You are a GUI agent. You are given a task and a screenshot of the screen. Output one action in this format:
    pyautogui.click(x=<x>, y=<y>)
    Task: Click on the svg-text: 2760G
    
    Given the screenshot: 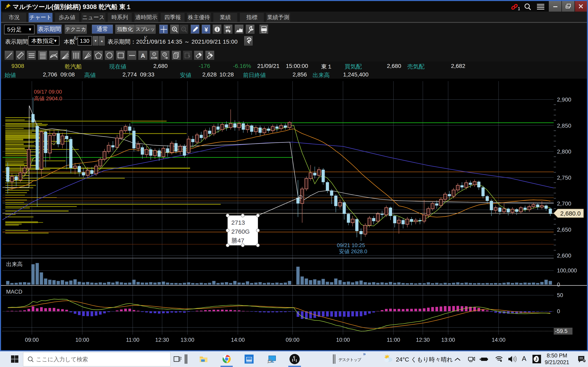 What is the action you would take?
    pyautogui.click(x=241, y=232)
    